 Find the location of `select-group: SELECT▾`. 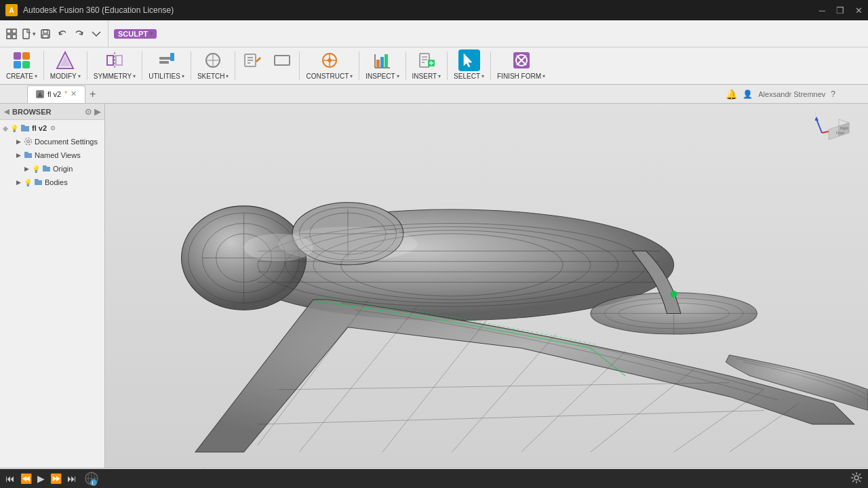

select-group: SELECT▾ is located at coordinates (469, 66).